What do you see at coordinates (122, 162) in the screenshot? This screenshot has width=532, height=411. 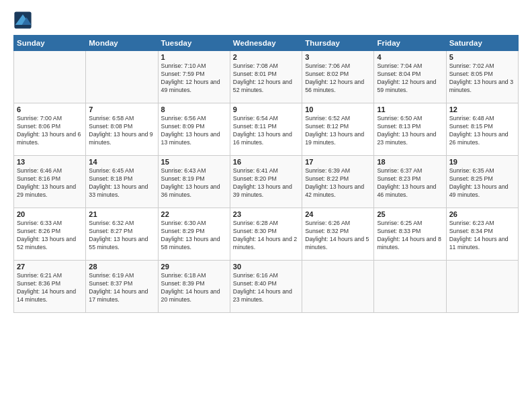 I see `day-number: 14` at bounding box center [122, 162].